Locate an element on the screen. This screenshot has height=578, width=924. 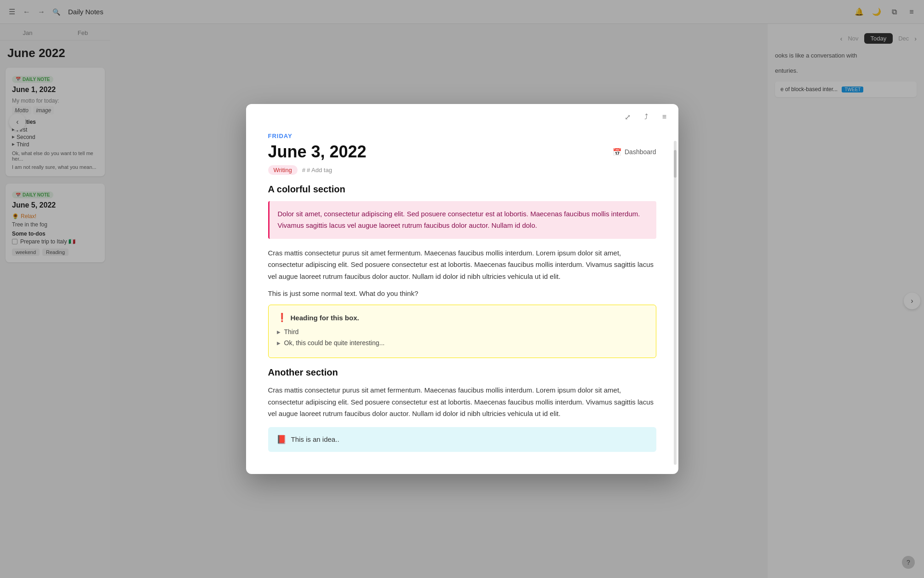
colorful-section-heading: A colorful section is located at coordinates (462, 190).